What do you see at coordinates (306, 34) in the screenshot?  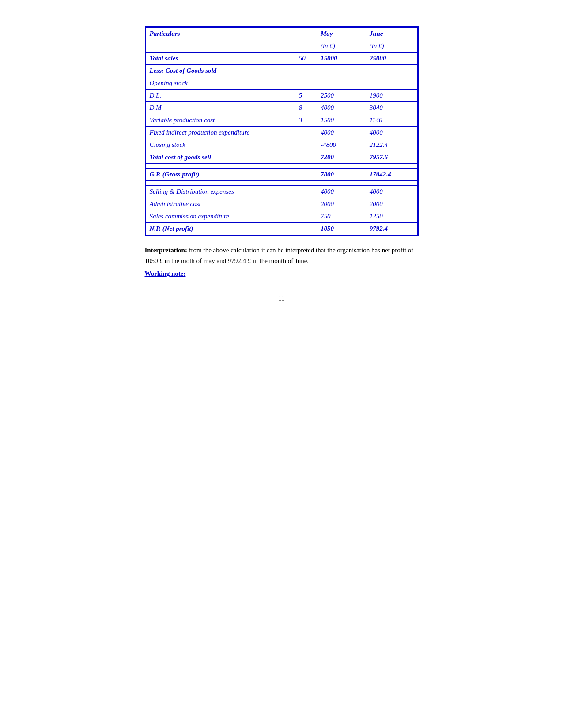 I see `header-num` at bounding box center [306, 34].